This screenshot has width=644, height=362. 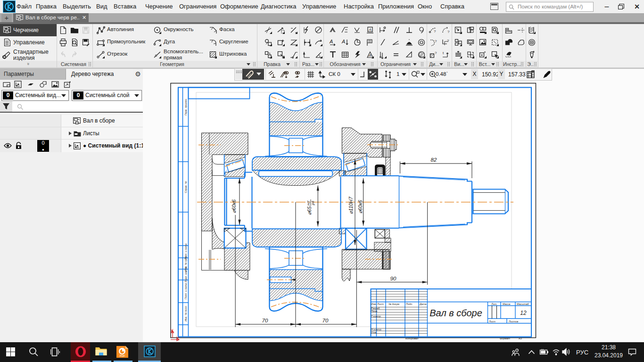 What do you see at coordinates (523, 313) in the screenshot?
I see `svg-text: 12` at bounding box center [523, 313].